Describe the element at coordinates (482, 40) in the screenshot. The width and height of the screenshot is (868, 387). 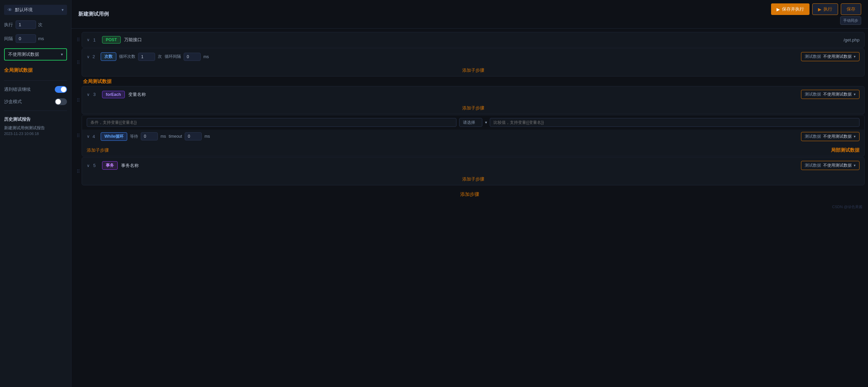
I see `step-title: 万能接口` at that location.